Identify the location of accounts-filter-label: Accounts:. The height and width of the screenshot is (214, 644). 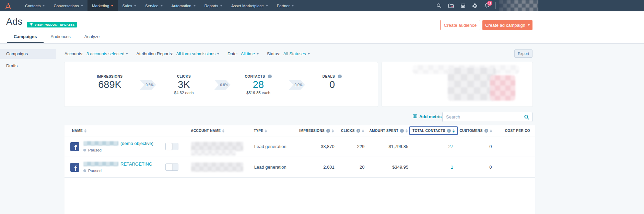
(74, 54).